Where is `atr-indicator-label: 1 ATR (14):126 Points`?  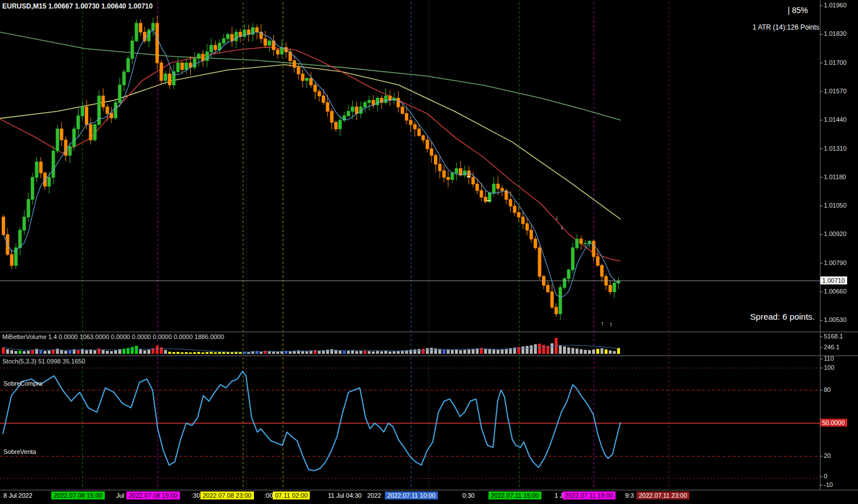 atr-indicator-label: 1 ATR (14):126 Points is located at coordinates (786, 27).